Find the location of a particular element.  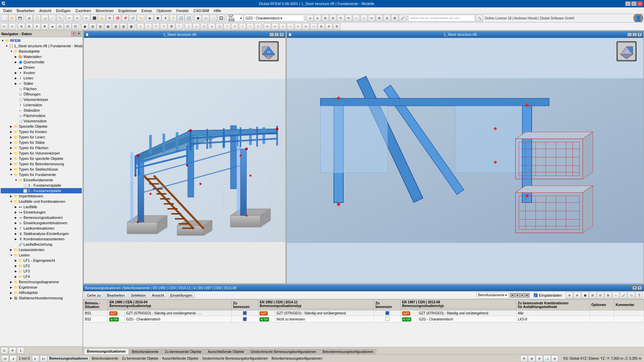

r2-t35: ∾ is located at coordinates (275, 26).